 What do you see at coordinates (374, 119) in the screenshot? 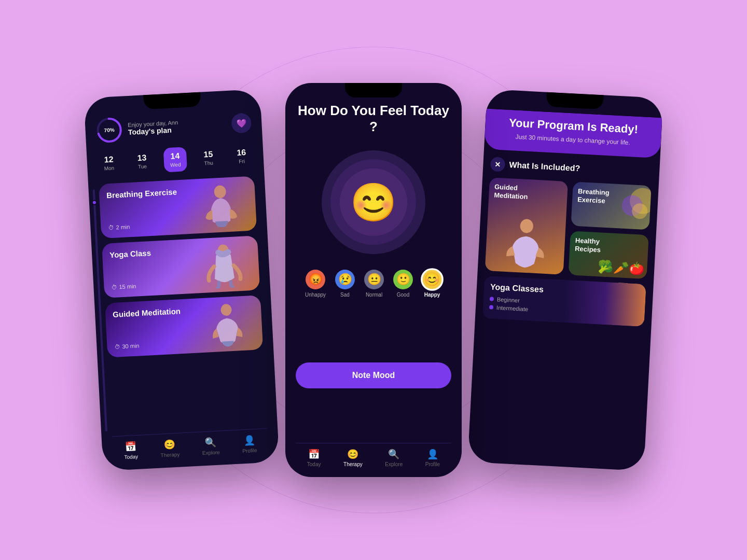
I see `mood-title: How Do You Feel Today ?` at bounding box center [374, 119].